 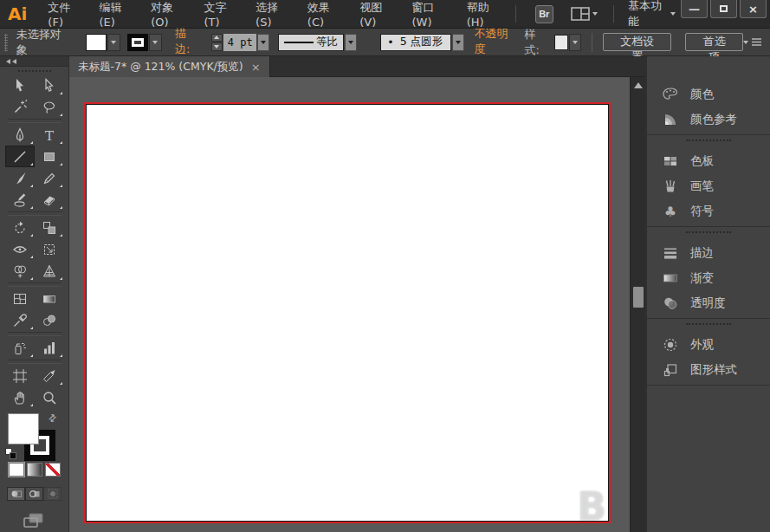 I want to click on svg-text: T, so click(x=49, y=135).